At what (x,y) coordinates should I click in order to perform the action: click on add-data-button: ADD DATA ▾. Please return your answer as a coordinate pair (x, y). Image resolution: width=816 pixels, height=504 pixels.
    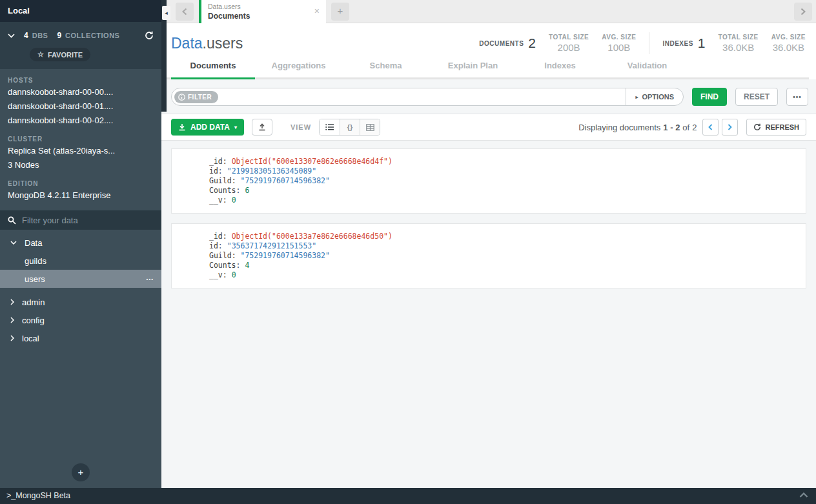
    Looking at the image, I should click on (208, 127).